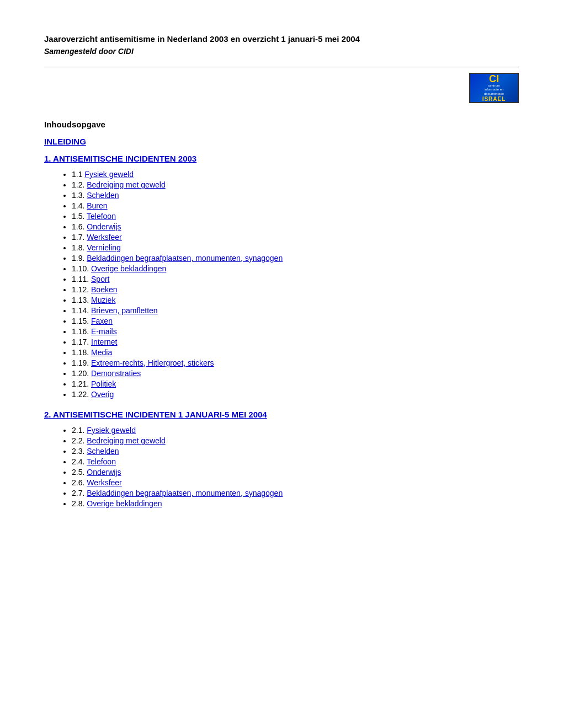  I want to click on list-item: 1.15. Faxen, so click(295, 321).